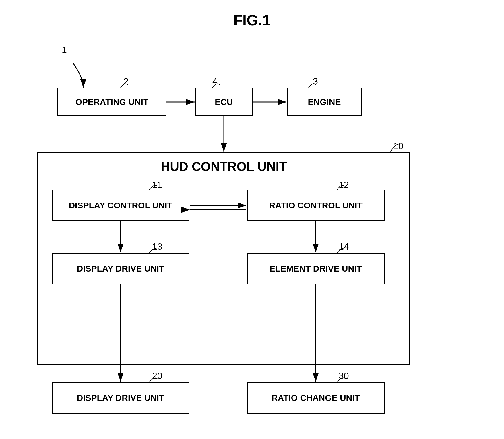 Image resolution: width=504 pixels, height=439 pixels. Describe the element at coordinates (121, 398) in the screenshot. I see `display-drive-unit-outer-box: DISPLAY DRIVE UNIT` at that location.